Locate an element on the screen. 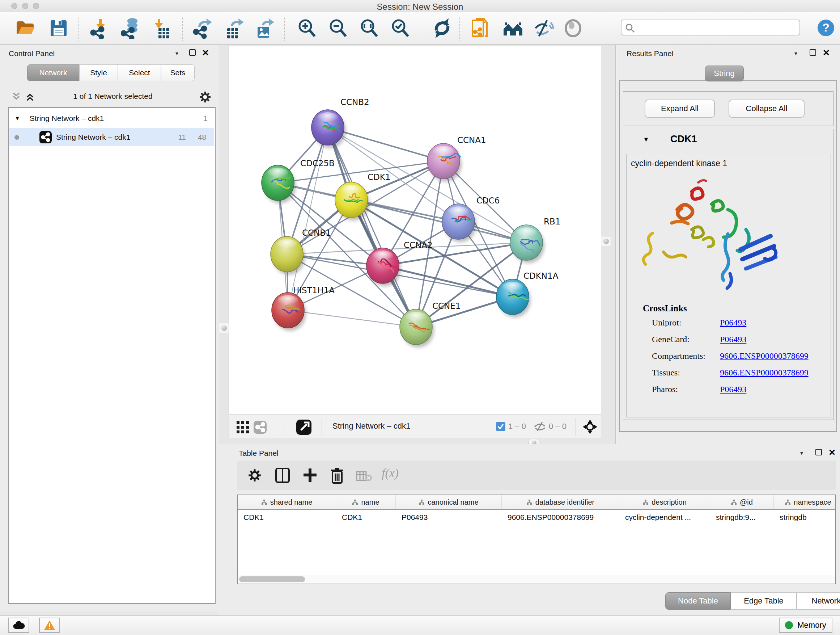  table-cell: stringdb is located at coordinates (805, 517).